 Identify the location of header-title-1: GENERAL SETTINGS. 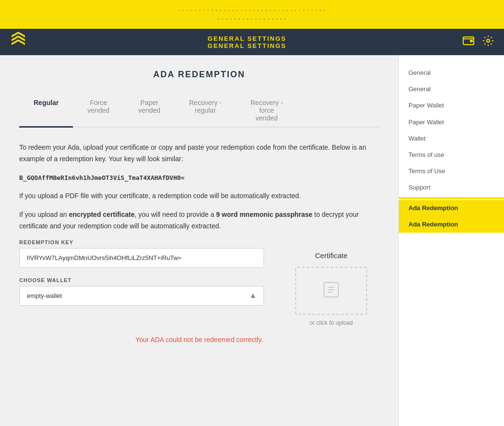
(247, 38).